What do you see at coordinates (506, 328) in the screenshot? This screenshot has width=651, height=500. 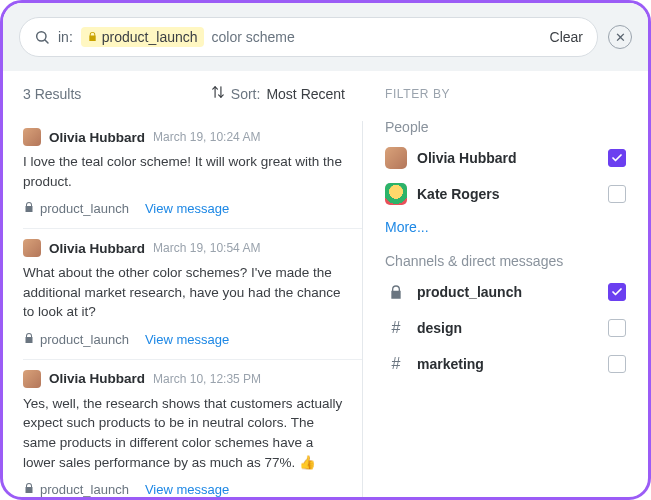 I see `filter-channel-row: #design` at bounding box center [506, 328].